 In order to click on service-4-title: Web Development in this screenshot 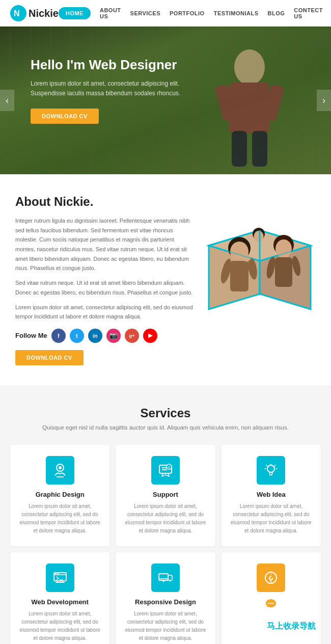, I will do `click(60, 602)`.